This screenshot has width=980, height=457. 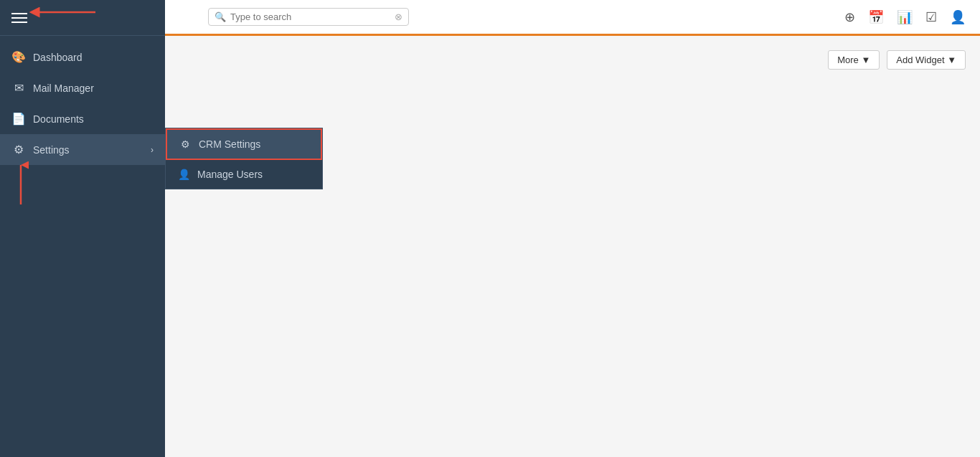 I want to click on sidebar-item-documents: 📄 Documents, so click(x=83, y=119).